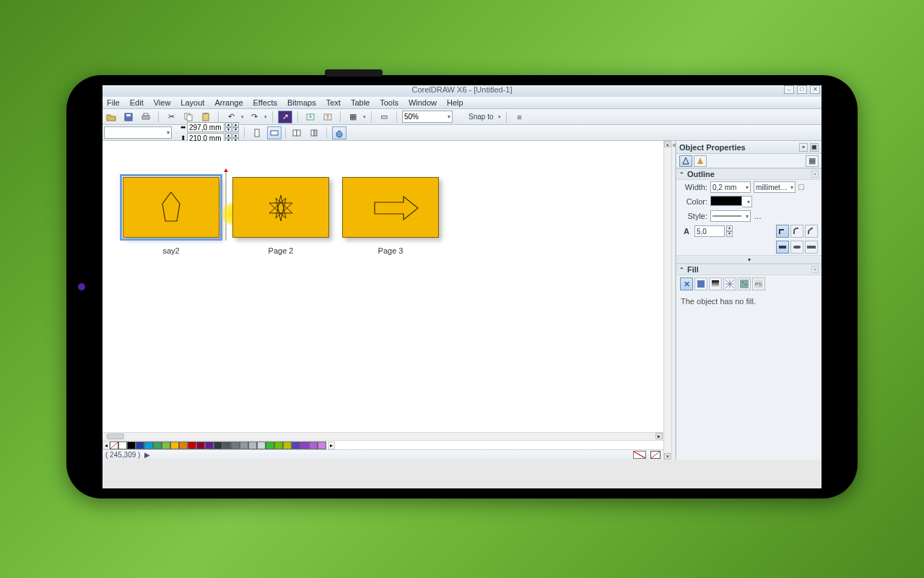 The height and width of the screenshot is (578, 924). I want to click on panel-menu-button: ▣, so click(814, 147).